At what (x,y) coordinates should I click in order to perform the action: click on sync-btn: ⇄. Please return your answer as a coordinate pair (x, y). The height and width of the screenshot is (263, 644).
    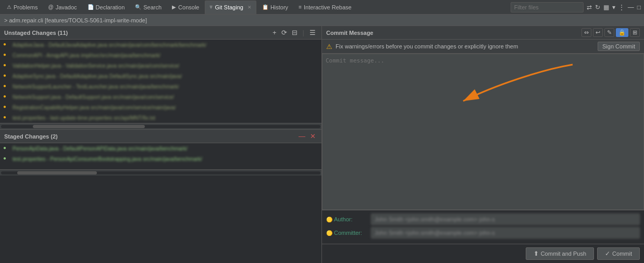
    Looking at the image, I should click on (589, 7).